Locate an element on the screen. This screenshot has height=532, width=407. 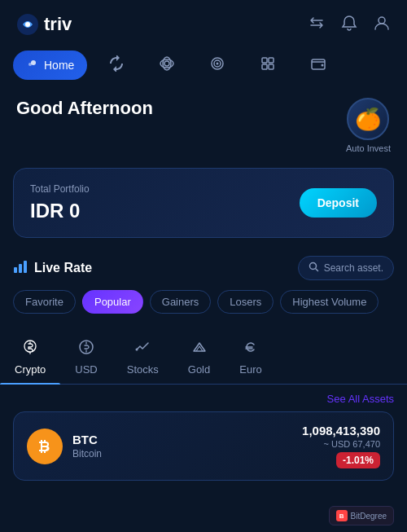
filter-highest-volume: Highest Volume is located at coordinates (329, 301).